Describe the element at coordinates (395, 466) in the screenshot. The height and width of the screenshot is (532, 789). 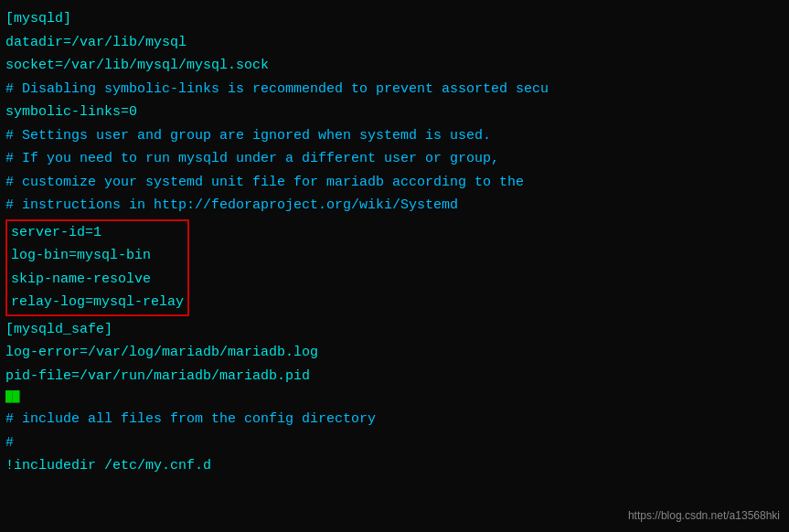
I see `line-includedir: !includedir /etc/my.cnf.d` at that location.